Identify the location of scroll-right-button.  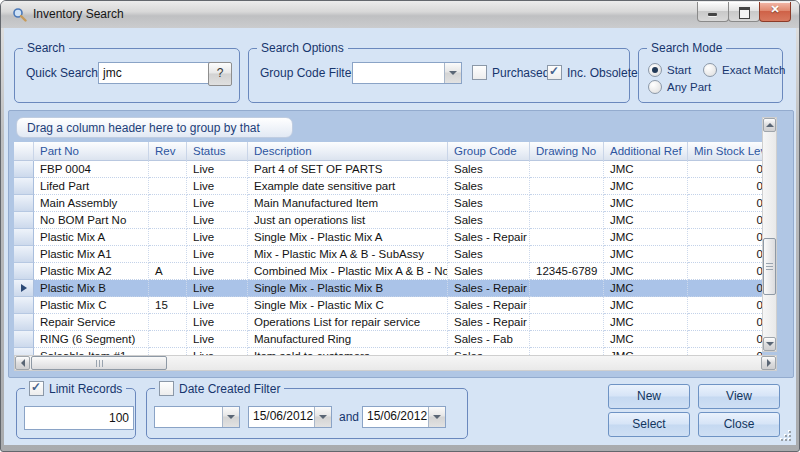
(768, 363).